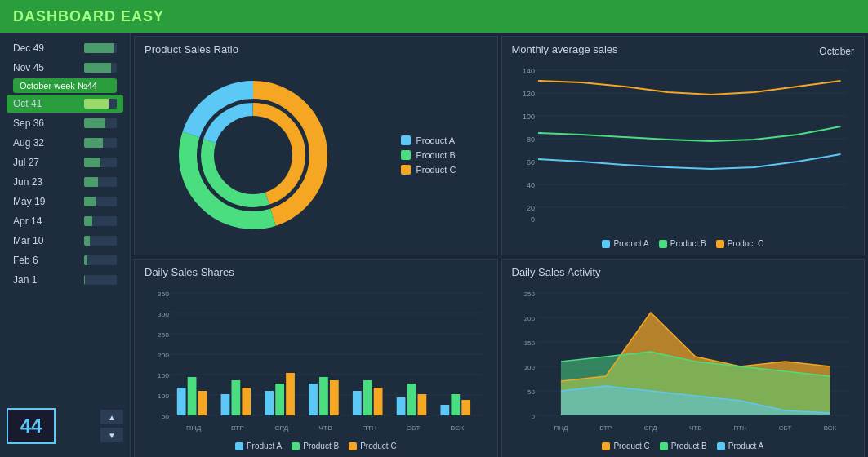 The width and height of the screenshot is (868, 457). Describe the element at coordinates (65, 202) in the screenshot. I see `sidebar-item-7: May 19` at that location.